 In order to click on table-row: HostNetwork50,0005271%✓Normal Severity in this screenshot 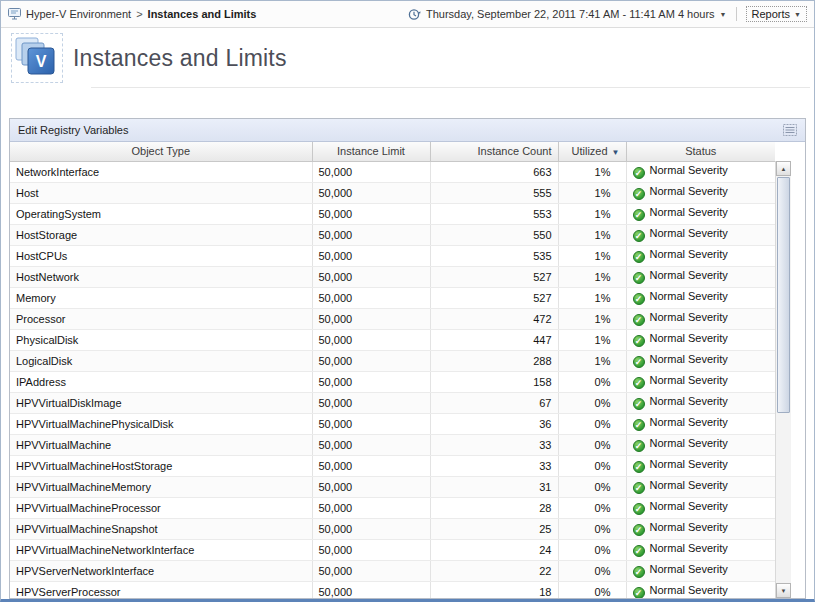, I will do `click(392, 276)`.